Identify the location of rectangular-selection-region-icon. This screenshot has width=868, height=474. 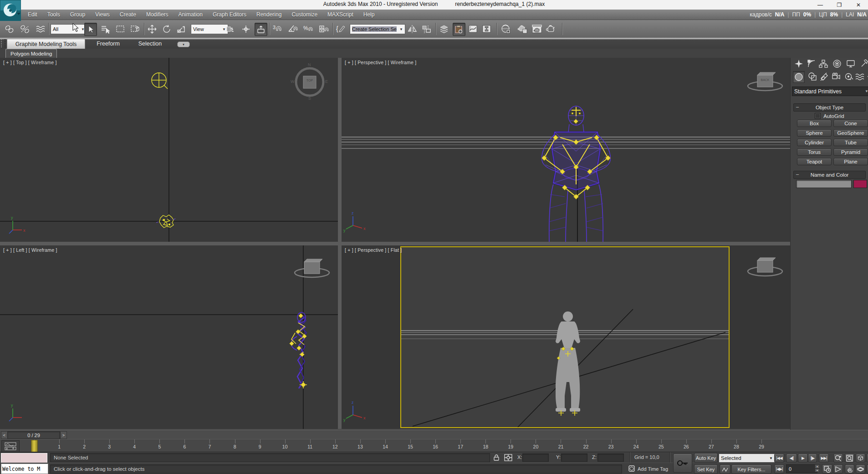
(120, 29).